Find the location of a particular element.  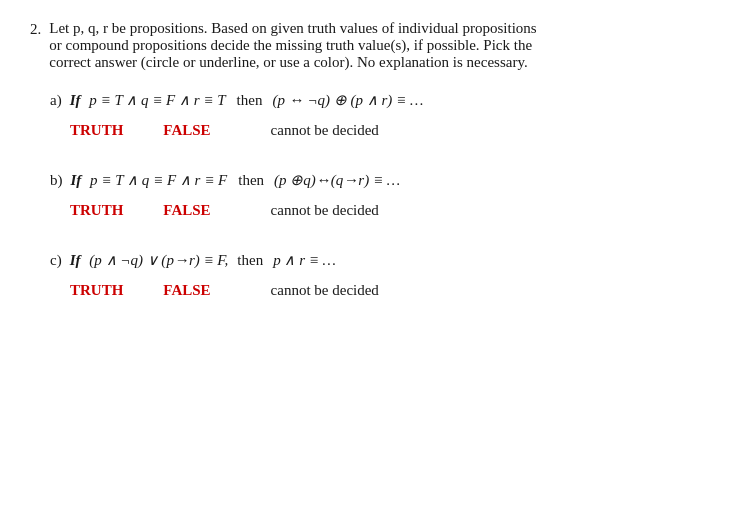

description-line1: Let p, q, r be propositions. Based on gi… is located at coordinates (292, 28).